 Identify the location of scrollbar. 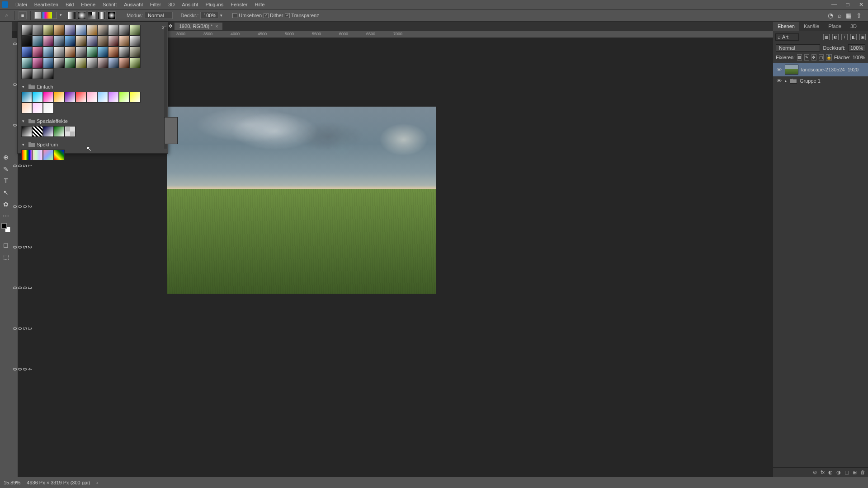
(165, 88).